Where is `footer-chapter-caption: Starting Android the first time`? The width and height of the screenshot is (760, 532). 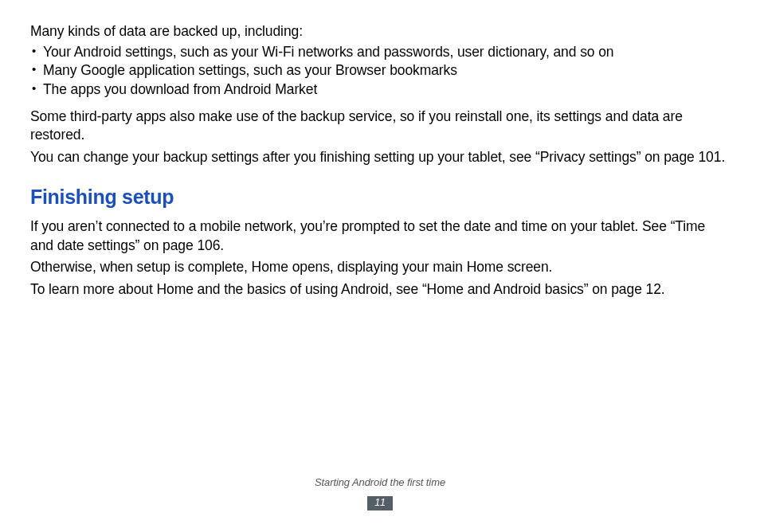 footer-chapter-caption: Starting Android the first time is located at coordinates (380, 483).